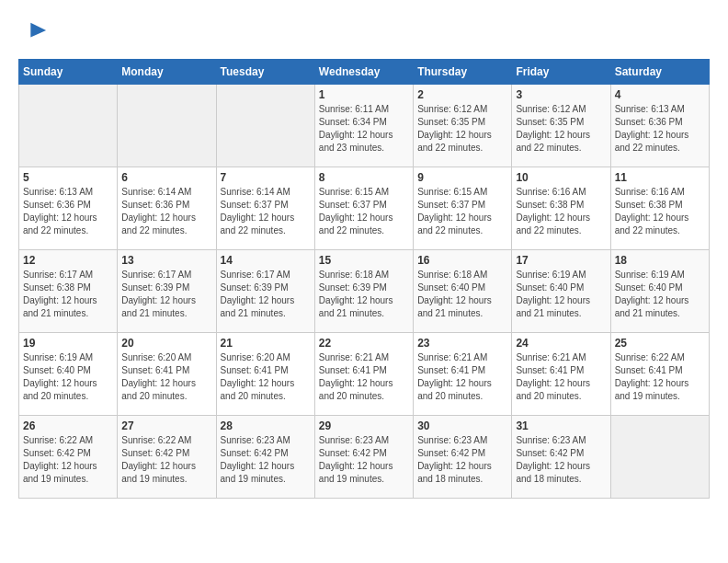 Image resolution: width=728 pixels, height=563 pixels. I want to click on day-number: 5, so click(68, 178).